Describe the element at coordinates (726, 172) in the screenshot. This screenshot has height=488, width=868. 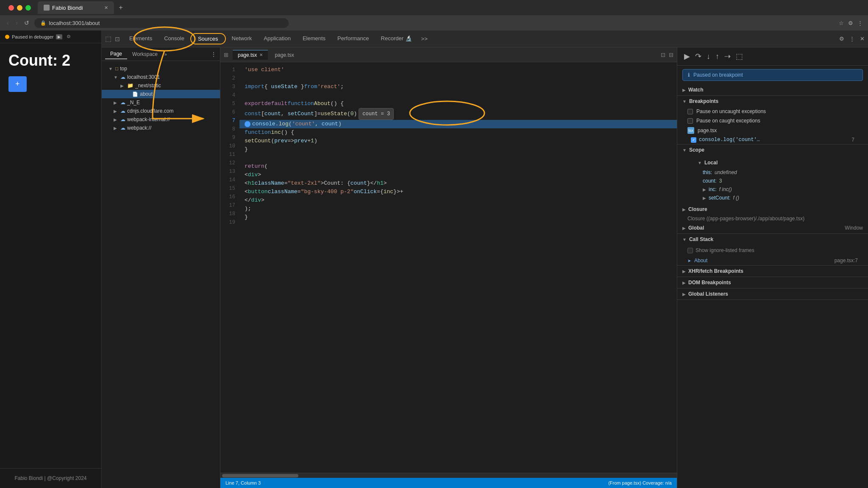
I see `scope-val-this: undefined` at that location.